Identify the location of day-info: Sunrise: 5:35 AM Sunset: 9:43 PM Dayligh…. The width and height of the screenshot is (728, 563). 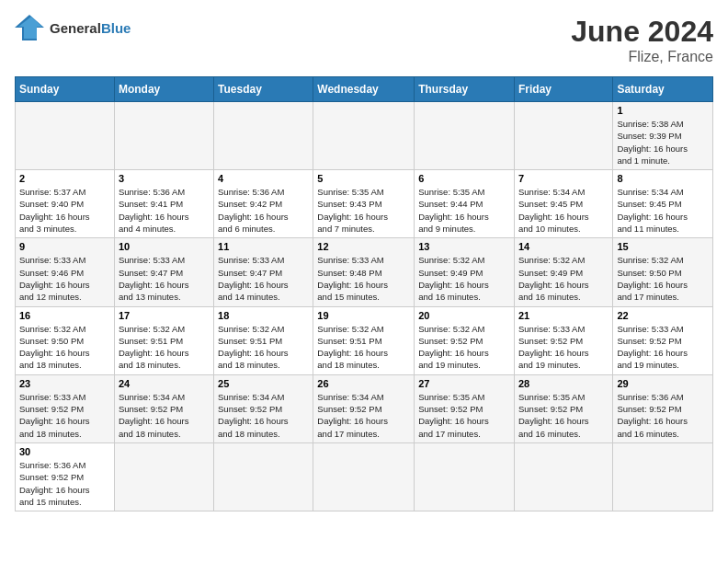
(364, 210).